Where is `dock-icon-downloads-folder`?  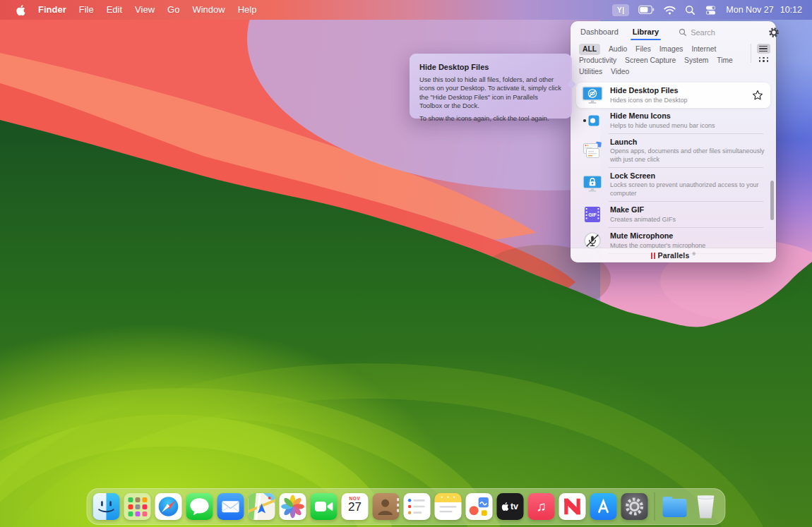 dock-icon-downloads-folder is located at coordinates (675, 507).